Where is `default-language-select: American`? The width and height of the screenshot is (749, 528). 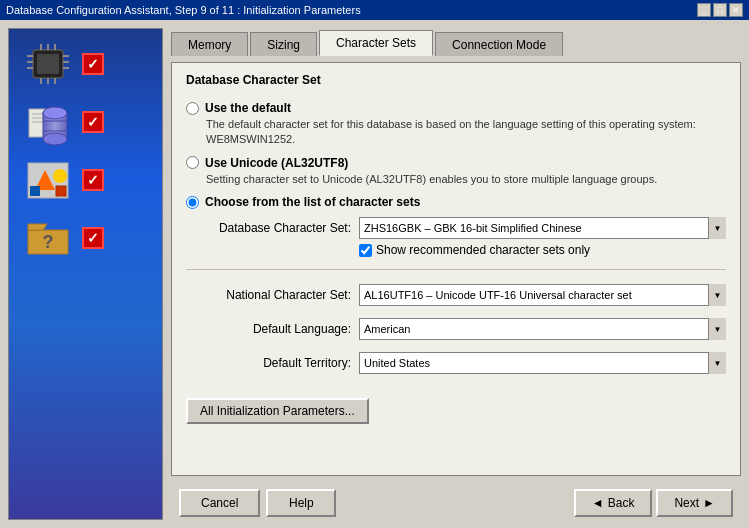
default-language-select: American is located at coordinates (542, 329).